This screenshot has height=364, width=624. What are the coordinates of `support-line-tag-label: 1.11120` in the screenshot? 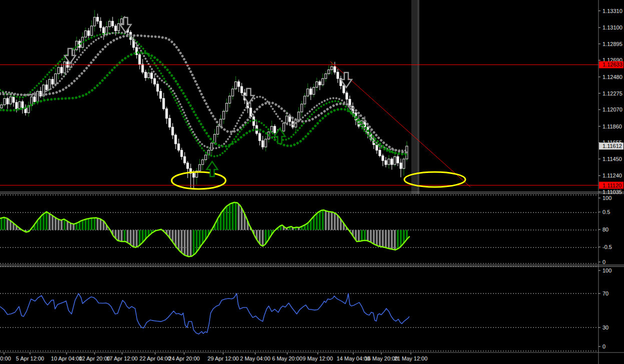 It's located at (612, 186).